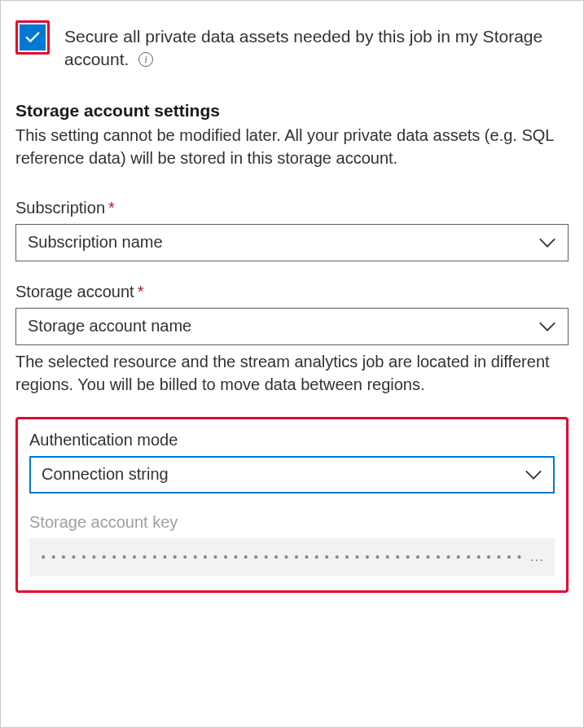 Image resolution: width=584 pixels, height=728 pixels. What do you see at coordinates (33, 37) in the screenshot?
I see `checkbox-highlight` at bounding box center [33, 37].